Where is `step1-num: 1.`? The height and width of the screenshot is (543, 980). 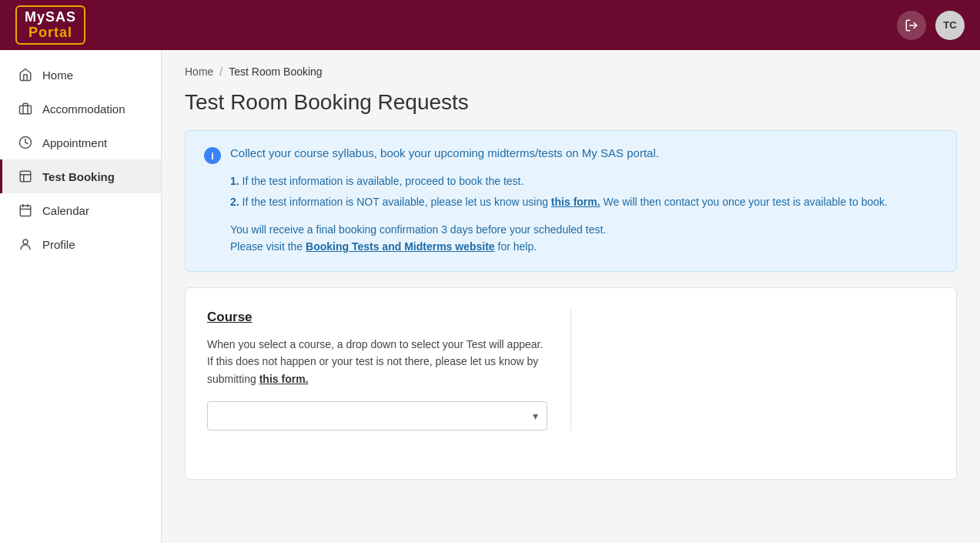 step1-num: 1. is located at coordinates (235, 181).